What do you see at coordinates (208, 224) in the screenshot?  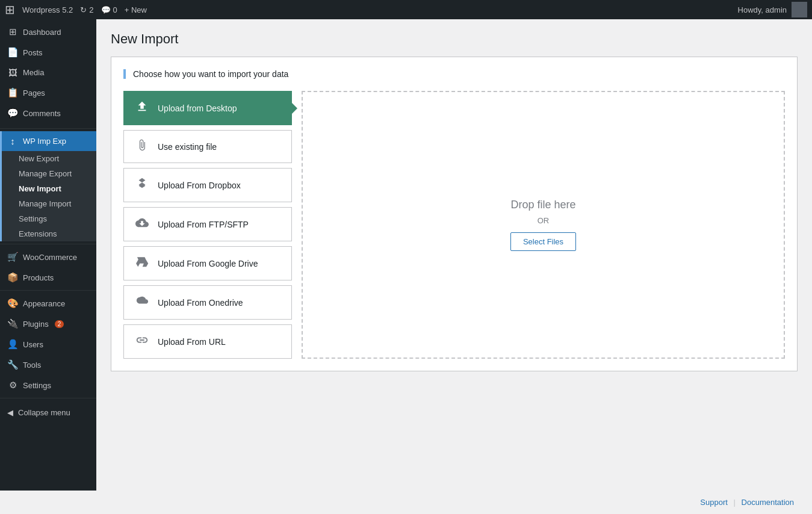 I see `method-btn-ftp: Upload From FTP/SFTP` at bounding box center [208, 224].